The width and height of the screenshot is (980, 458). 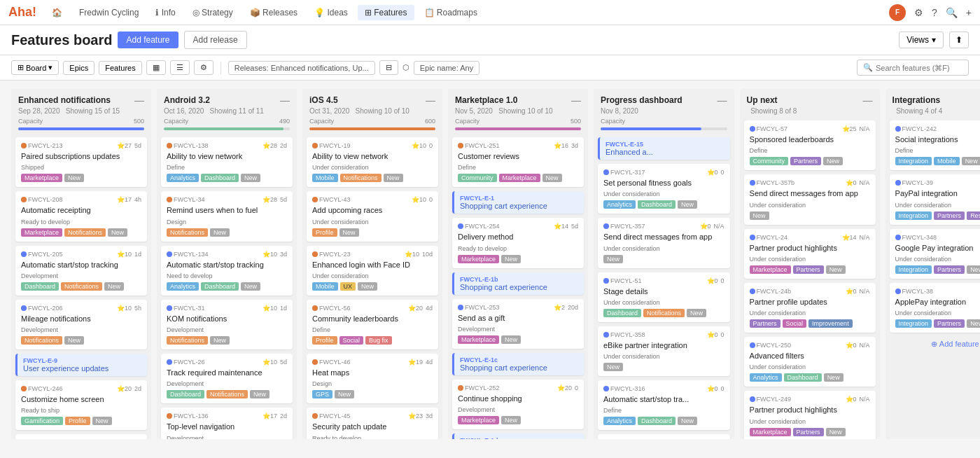 I want to click on column-title: Integrations, so click(x=917, y=100).